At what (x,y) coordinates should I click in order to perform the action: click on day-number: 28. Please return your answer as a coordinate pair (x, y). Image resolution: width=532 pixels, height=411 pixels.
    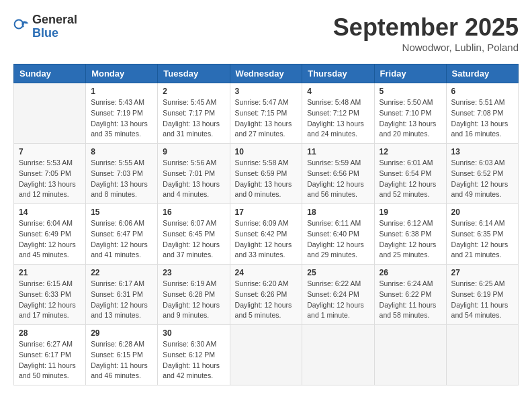
    Looking at the image, I should click on (50, 333).